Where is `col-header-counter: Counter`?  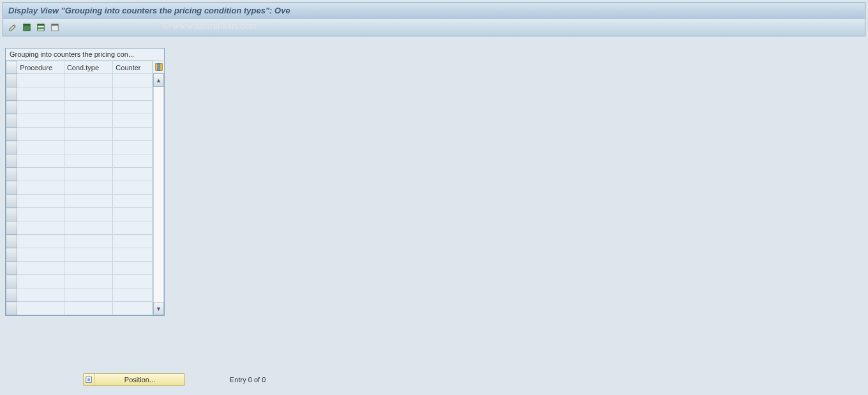
col-header-counter: Counter is located at coordinates (133, 68).